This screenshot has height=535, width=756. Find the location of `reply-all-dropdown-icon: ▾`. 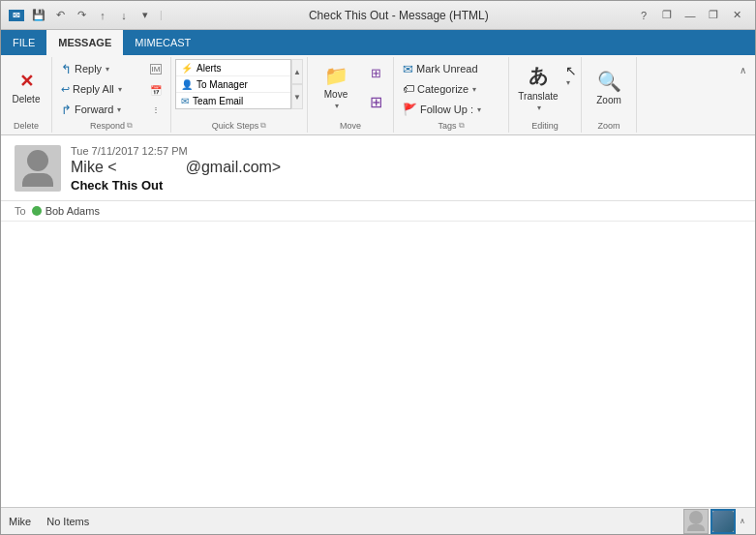

reply-all-dropdown-icon: ▾ is located at coordinates (120, 89).